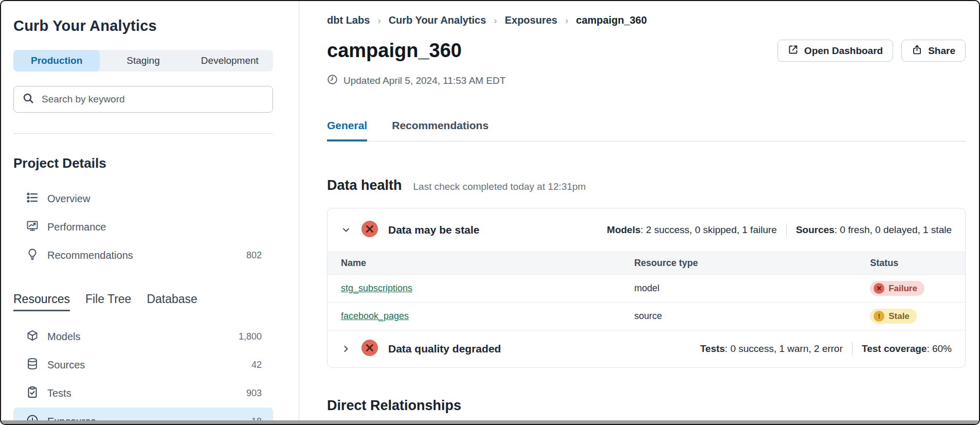 The image size is (980, 425). What do you see at coordinates (375, 316) in the screenshot?
I see `resource-link: facebook_pages` at bounding box center [375, 316].